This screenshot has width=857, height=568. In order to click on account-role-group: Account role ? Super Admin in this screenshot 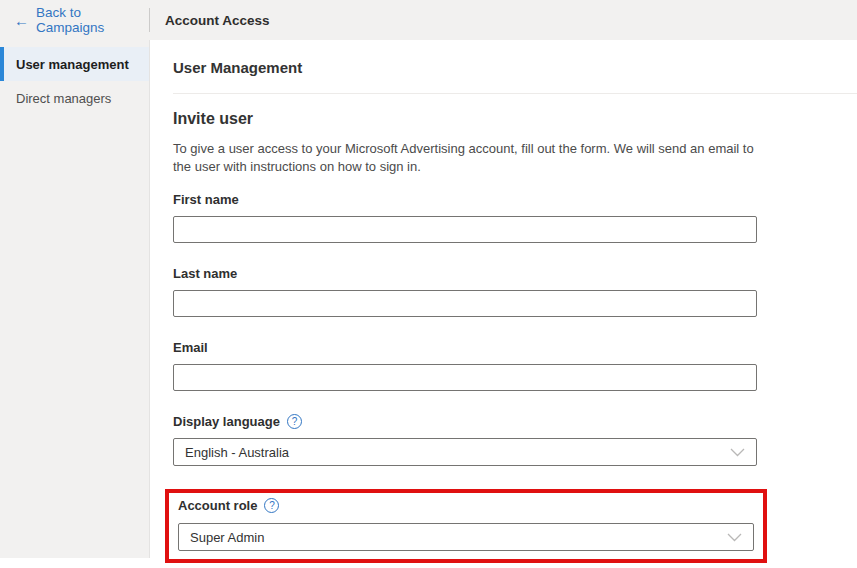, I will do `click(466, 524)`.